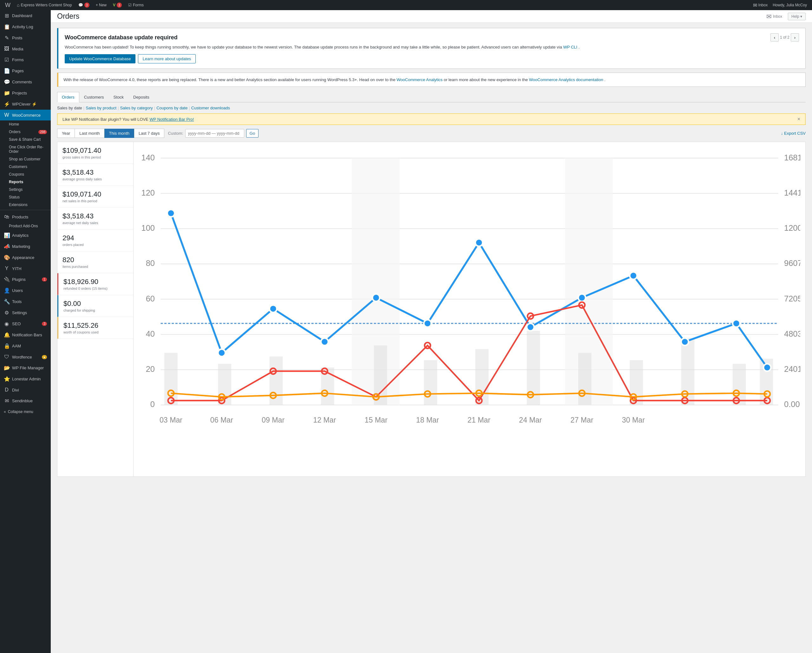  Describe the element at coordinates (95, 306) in the screenshot. I see `stat-shipping: $0.00 charged for shipping` at that location.